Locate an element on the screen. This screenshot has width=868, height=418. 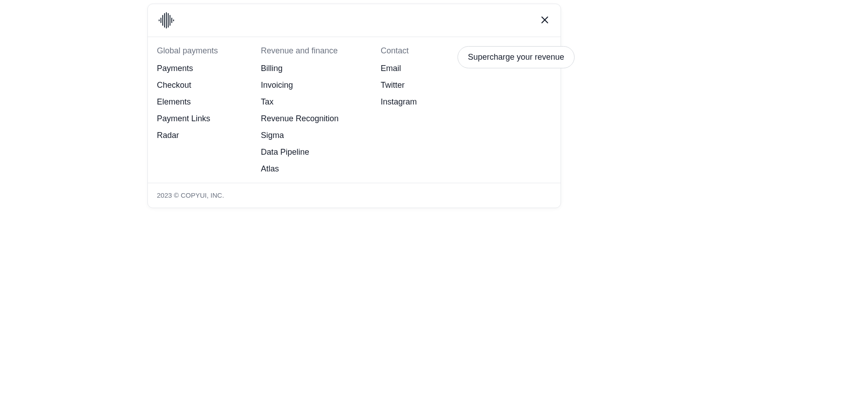
link-payment-links: Payment Links is located at coordinates (200, 119).